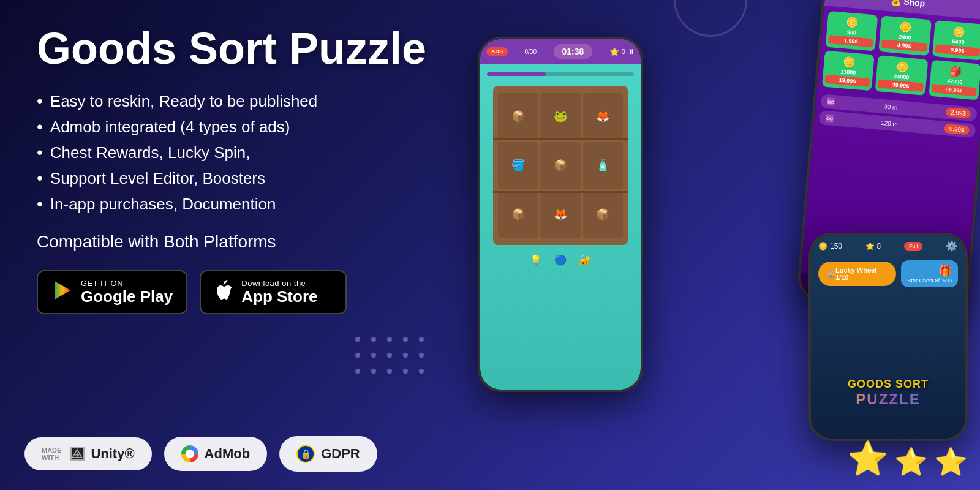  What do you see at coordinates (888, 337) in the screenshot?
I see `phone-br-screen: 🪙 150 ⭐ 8 Full ⚙️ 🎡 Lucky Wheel 1/10` at bounding box center [888, 337].